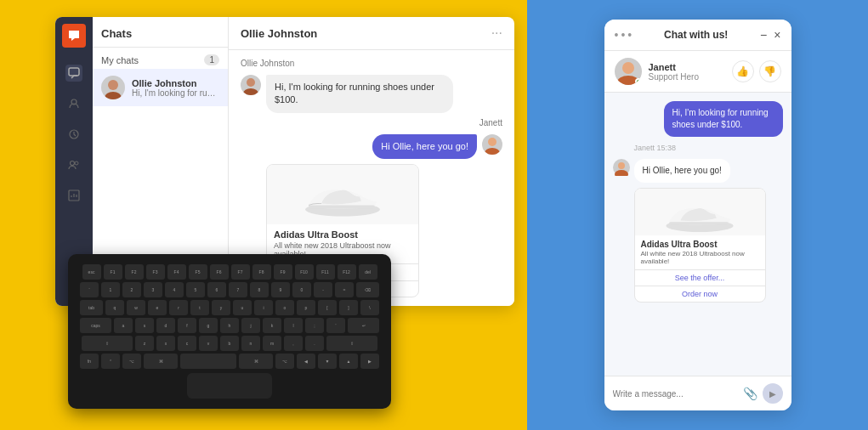 This screenshot has width=868, height=430. I want to click on key-s: s, so click(145, 325).